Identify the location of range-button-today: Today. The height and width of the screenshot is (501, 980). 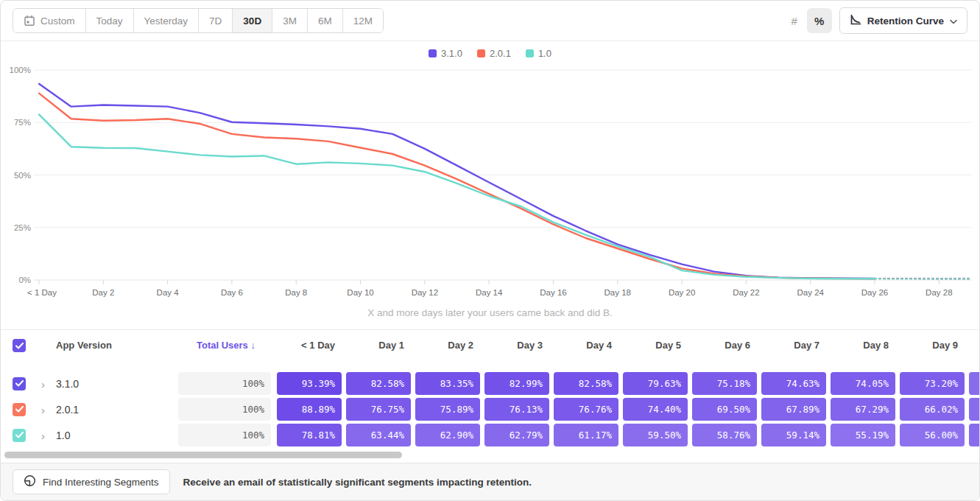
(110, 21).